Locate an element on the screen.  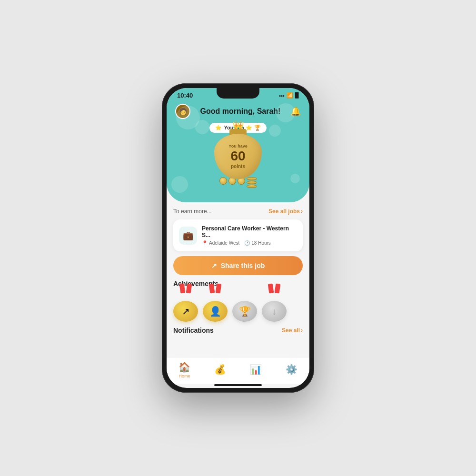
points-label: You have is located at coordinates (238, 146).